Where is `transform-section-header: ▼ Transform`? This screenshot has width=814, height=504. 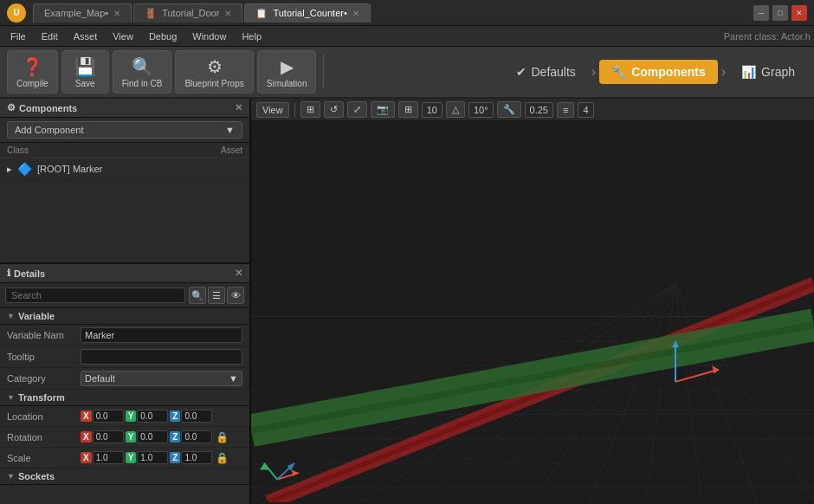 transform-section-header: ▼ Transform is located at coordinates (125, 398).